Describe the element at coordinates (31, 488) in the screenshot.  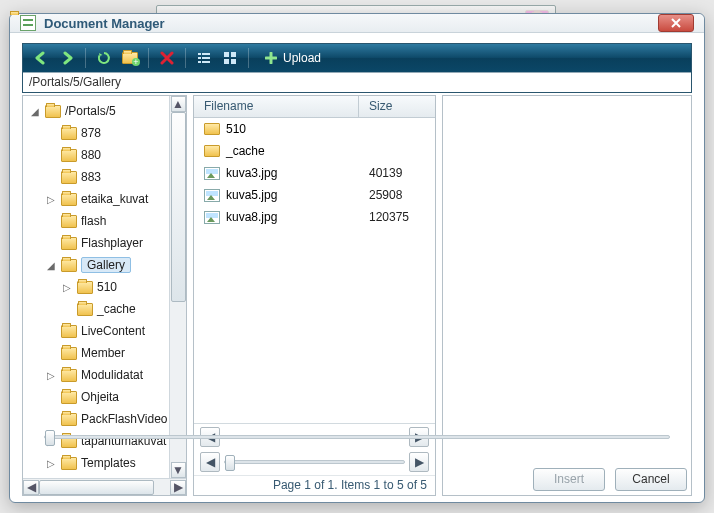
I see `scroll-left-button: ◀` at that location.